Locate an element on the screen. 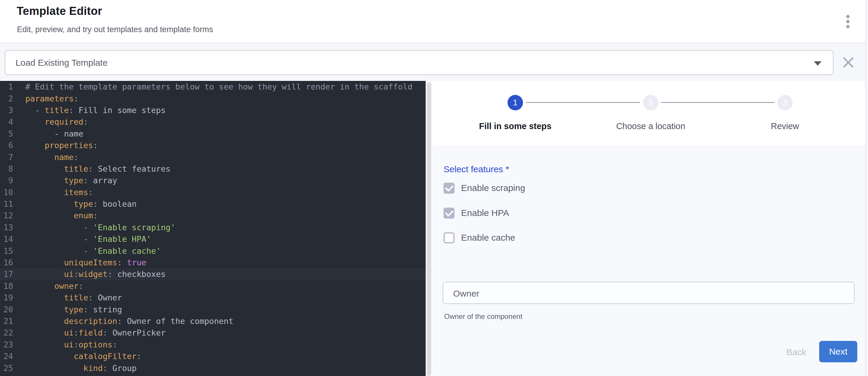 Image resolution: width=868 pixels, height=376 pixels. code-line: 19 title: Owner is located at coordinates (213, 298).